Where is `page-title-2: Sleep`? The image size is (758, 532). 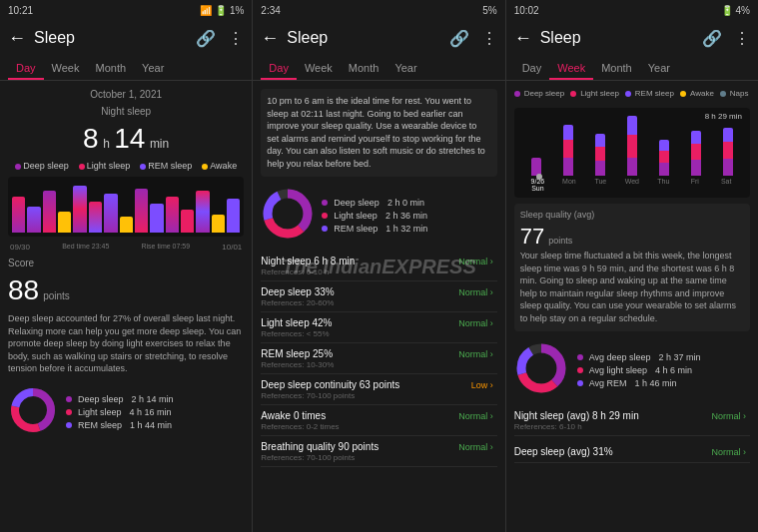
page-title-2: Sleep is located at coordinates (368, 38).